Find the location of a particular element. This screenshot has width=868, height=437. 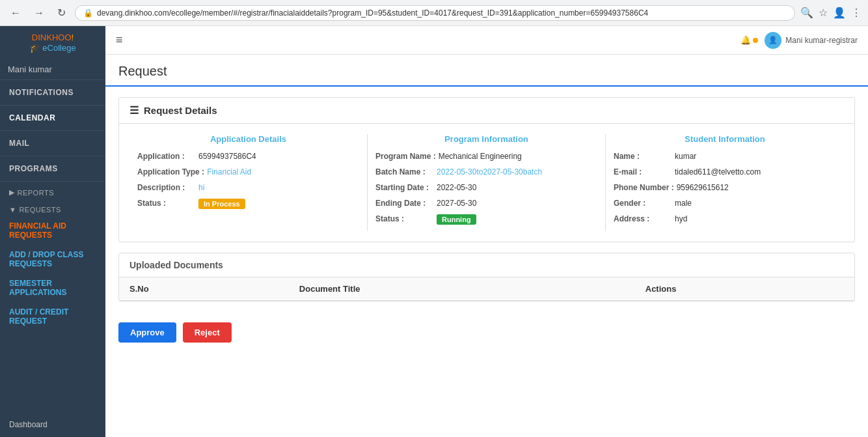

student-info-title: Student Information is located at coordinates (725, 139).